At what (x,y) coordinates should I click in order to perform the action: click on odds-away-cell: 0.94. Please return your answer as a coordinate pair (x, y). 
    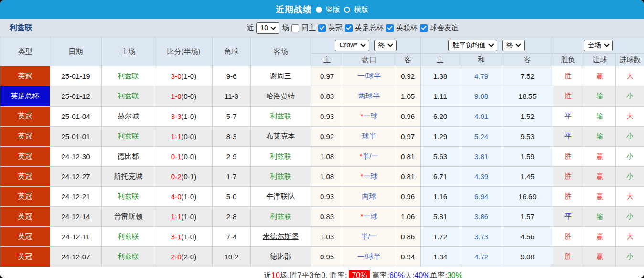
    Looking at the image, I should click on (408, 257).